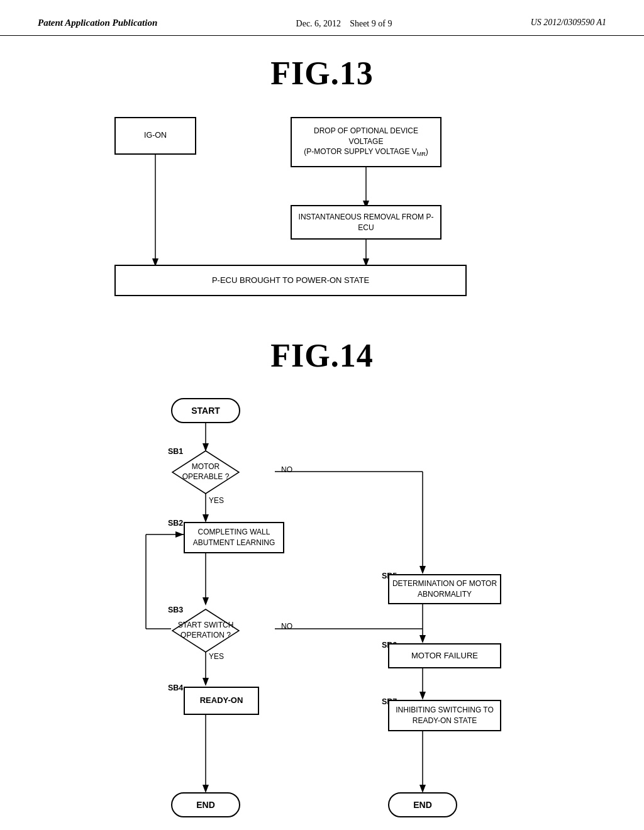 The image size is (644, 830). Describe the element at coordinates (445, 656) in the screenshot. I see `sb6-box: MOTOR FAILURE` at that location.